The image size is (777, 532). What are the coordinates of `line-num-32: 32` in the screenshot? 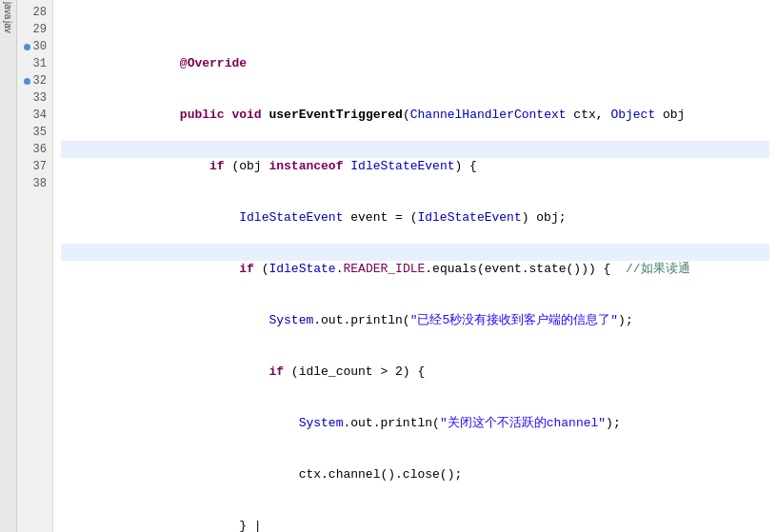 It's located at (34, 81).